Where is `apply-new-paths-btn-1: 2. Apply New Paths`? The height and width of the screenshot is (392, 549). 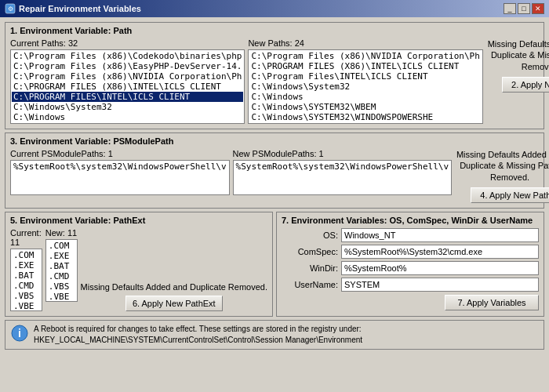 apply-new-paths-btn-1: 2. Apply New Paths is located at coordinates (525, 85).